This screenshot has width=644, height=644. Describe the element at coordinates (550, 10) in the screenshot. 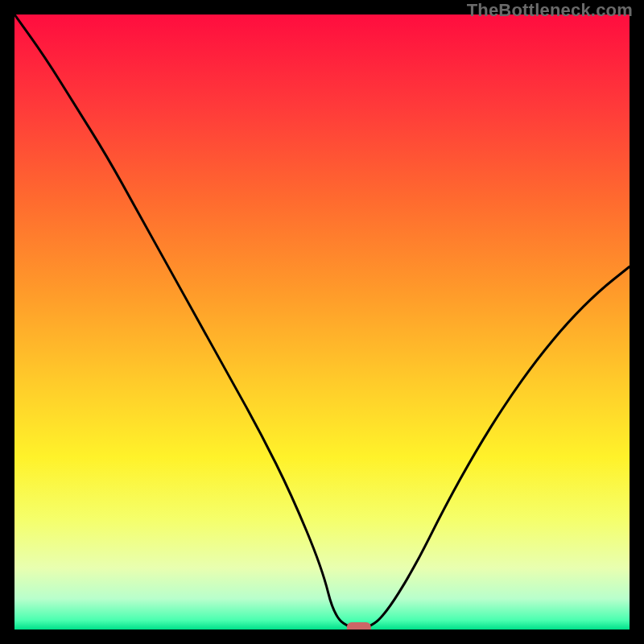

I see `attribution-text: TheBottleneck.com` at that location.